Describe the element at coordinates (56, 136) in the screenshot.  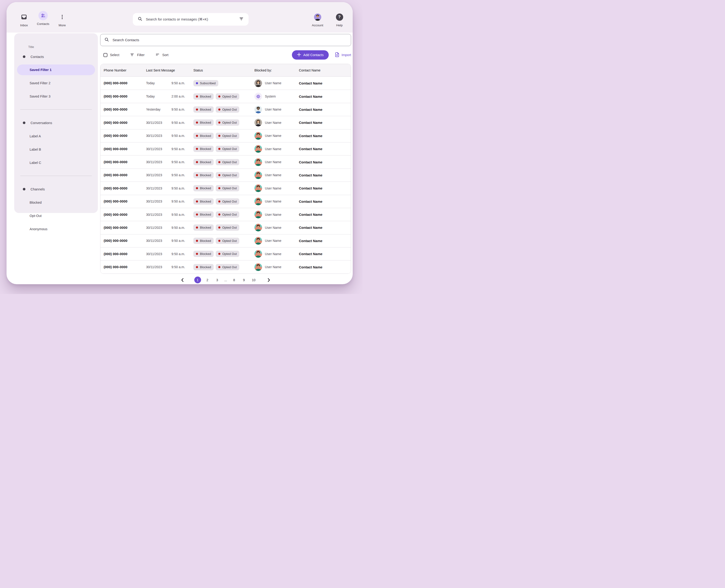
I see `sidebar-item-label-a: Label A` at that location.